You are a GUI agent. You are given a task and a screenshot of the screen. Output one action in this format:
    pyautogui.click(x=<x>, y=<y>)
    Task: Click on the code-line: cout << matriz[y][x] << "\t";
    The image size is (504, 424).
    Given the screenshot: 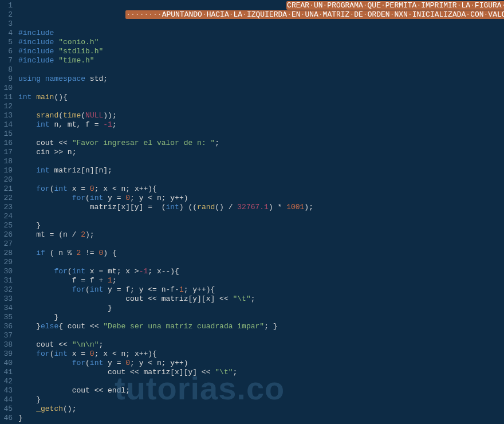 What is the action you would take?
    pyautogui.click(x=261, y=299)
    